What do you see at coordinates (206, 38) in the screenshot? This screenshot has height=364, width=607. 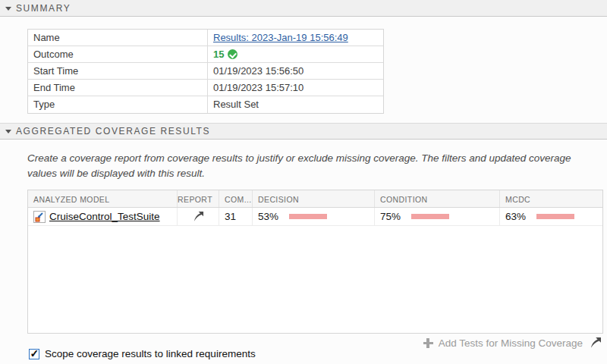 I see `summary-row-name: Name Results: 2023-Jan-19 15:56:49` at bounding box center [206, 38].